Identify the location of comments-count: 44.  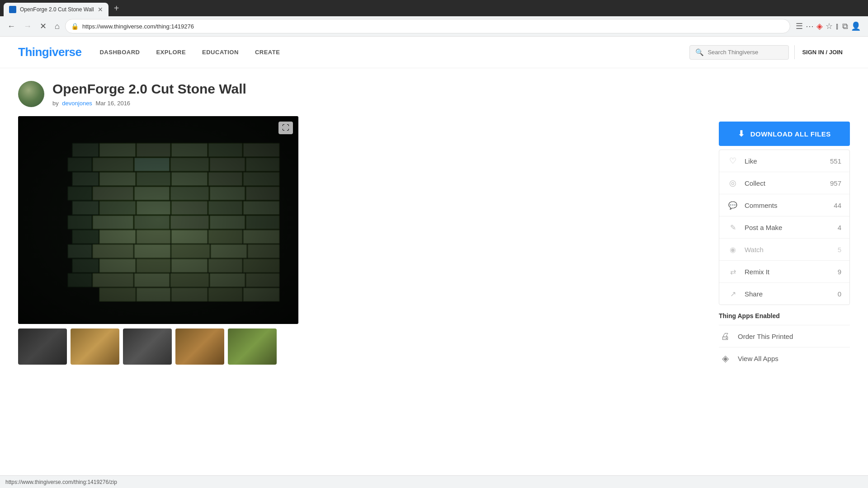
(837, 205).